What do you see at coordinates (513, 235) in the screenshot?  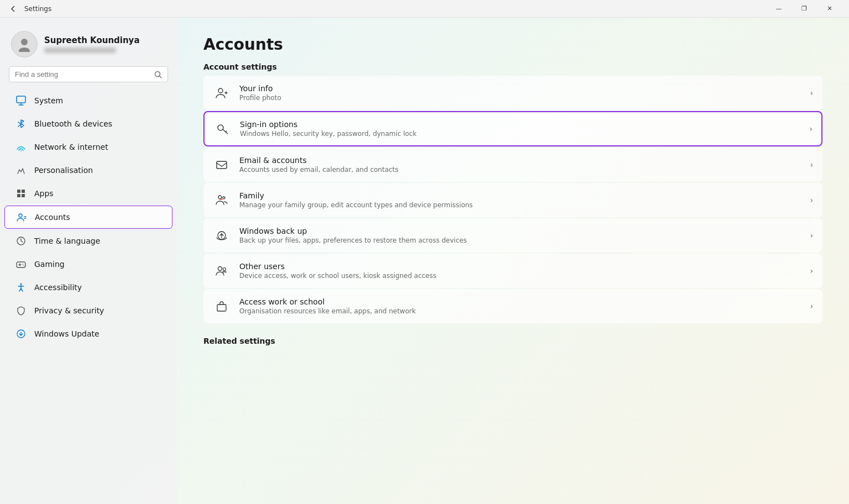 I see `settings-item-backup: Windows back up Back up your files, apps…` at bounding box center [513, 235].